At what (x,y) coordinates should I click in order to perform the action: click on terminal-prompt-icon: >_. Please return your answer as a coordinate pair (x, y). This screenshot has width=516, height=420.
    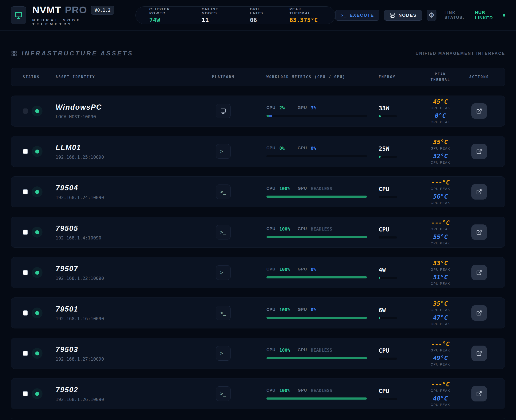
    Looking at the image, I should click on (344, 15).